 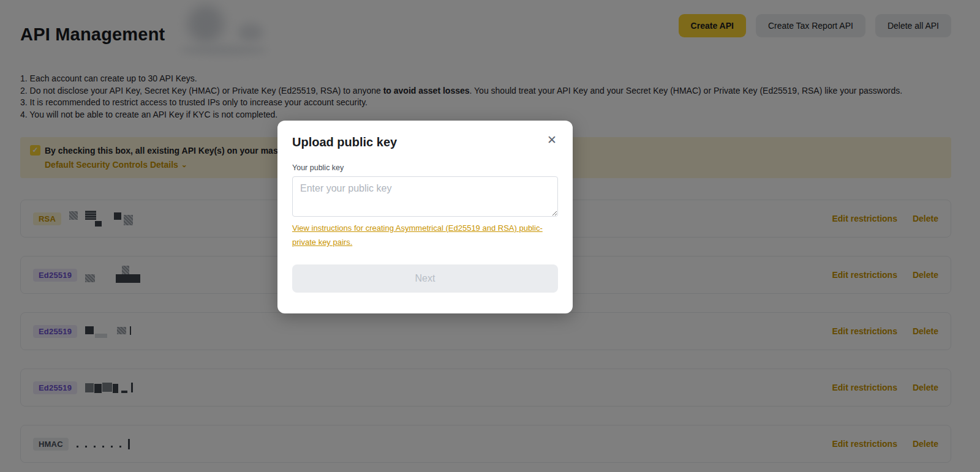 What do you see at coordinates (425, 279) in the screenshot?
I see `next-button: Next` at bounding box center [425, 279].